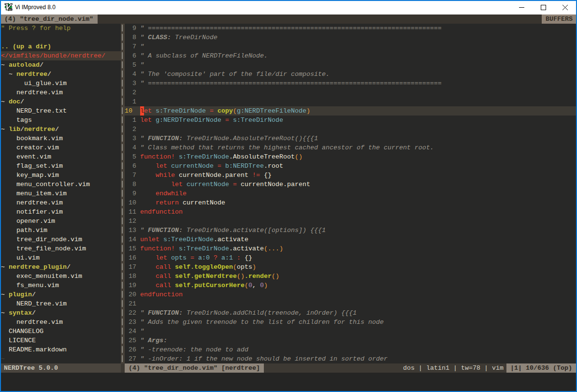 The image size is (577, 392). What do you see at coordinates (11, 9) in the screenshot?
I see `svg-text: im` at bounding box center [11, 9].